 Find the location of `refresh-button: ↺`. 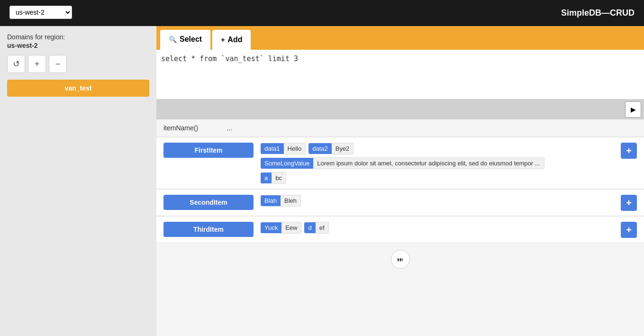

refresh-button: ↺ is located at coordinates (16, 64).